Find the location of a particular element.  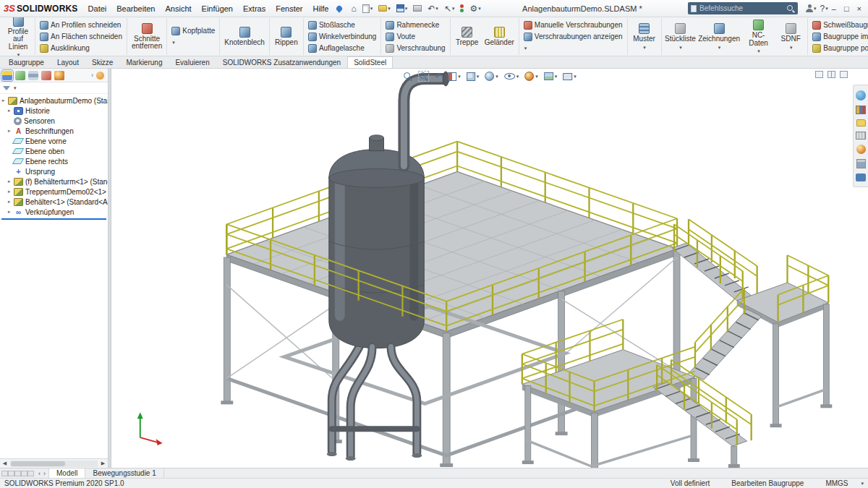

profiles-on-lines-button: Profile auf Linien ▾ is located at coordinates (18, 36).